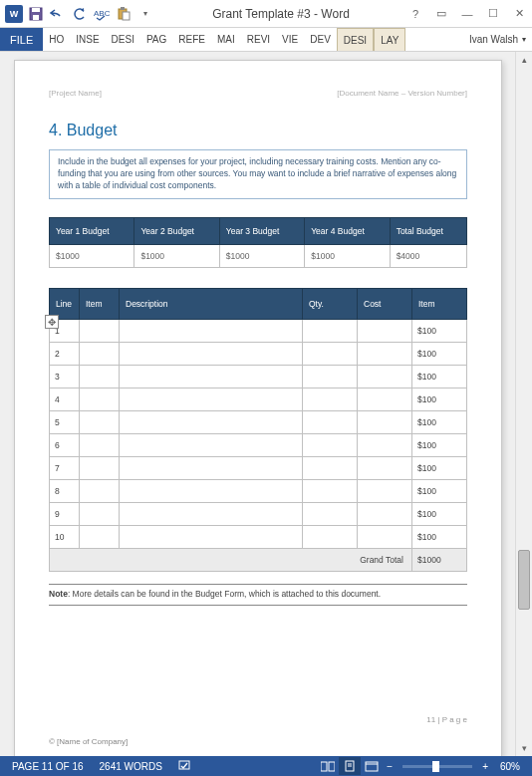 The image size is (532, 776). Describe the element at coordinates (467, 14) in the screenshot. I see `minimize-icon: —` at that location.